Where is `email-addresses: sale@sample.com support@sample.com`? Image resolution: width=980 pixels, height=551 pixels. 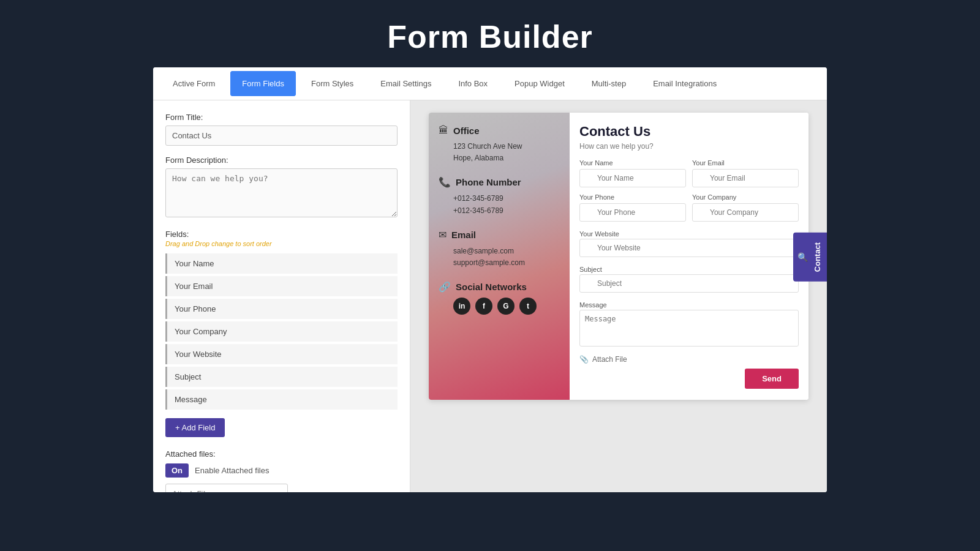
email-addresses: sale@sample.com support@sample.com is located at coordinates (499, 257).